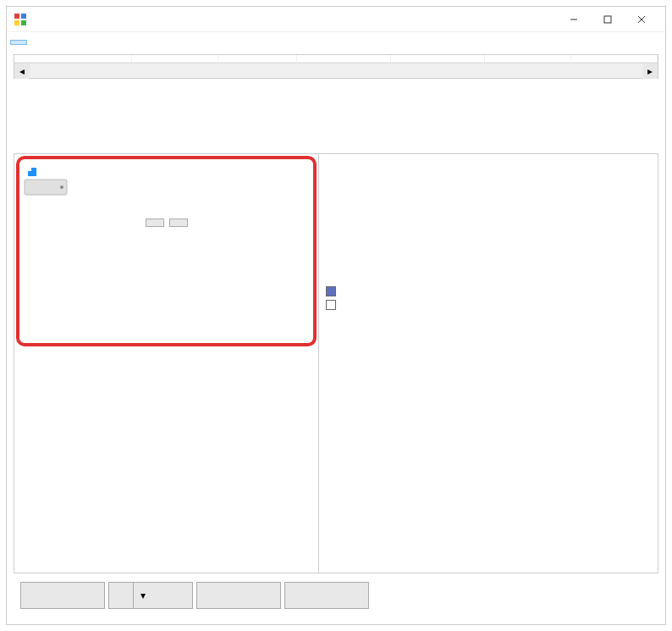 The image size is (672, 631). Describe the element at coordinates (336, 42) in the screenshot. I see `menubar` at that location.